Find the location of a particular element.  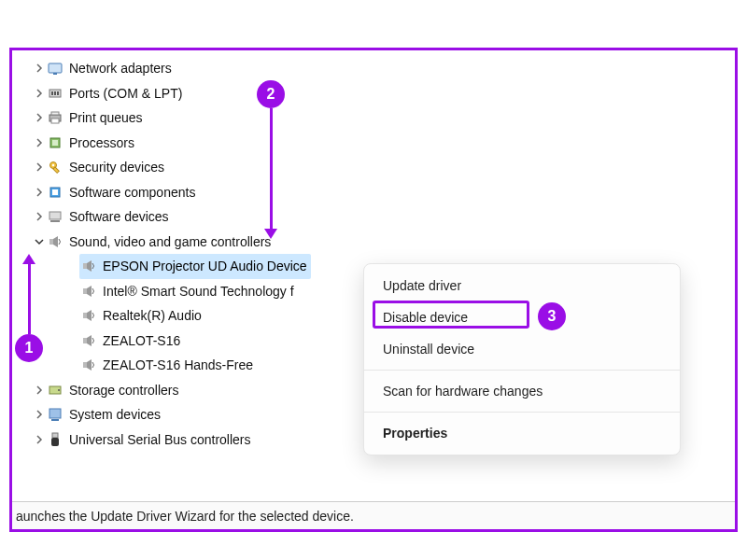

annotation-number: 2 is located at coordinates (271, 94).